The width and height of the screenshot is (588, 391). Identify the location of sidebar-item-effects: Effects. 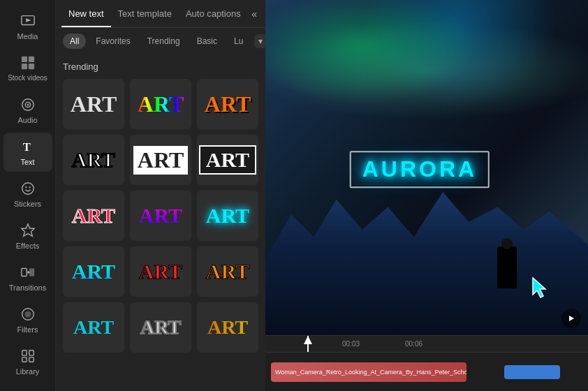
(28, 236).